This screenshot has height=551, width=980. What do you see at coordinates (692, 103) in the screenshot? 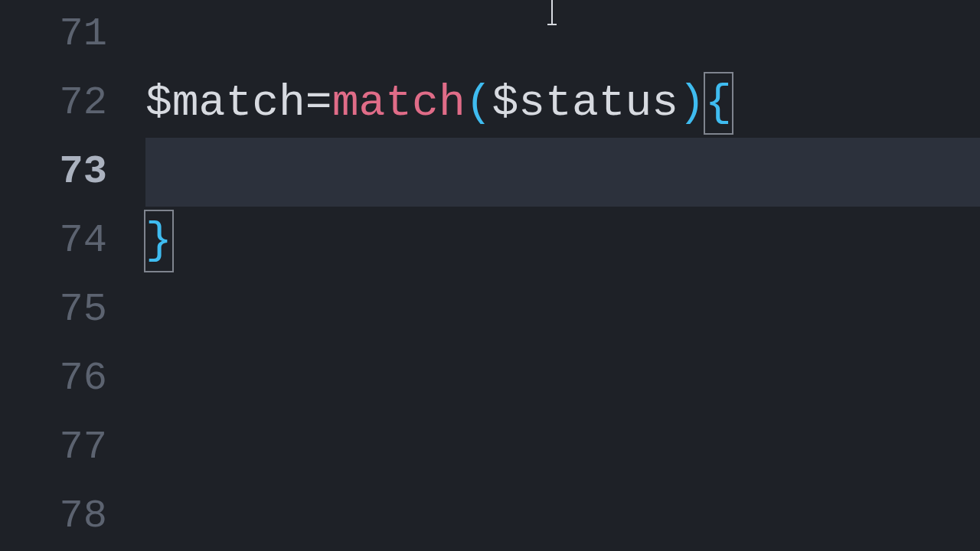
I see `token-paren: )` at bounding box center [692, 103].